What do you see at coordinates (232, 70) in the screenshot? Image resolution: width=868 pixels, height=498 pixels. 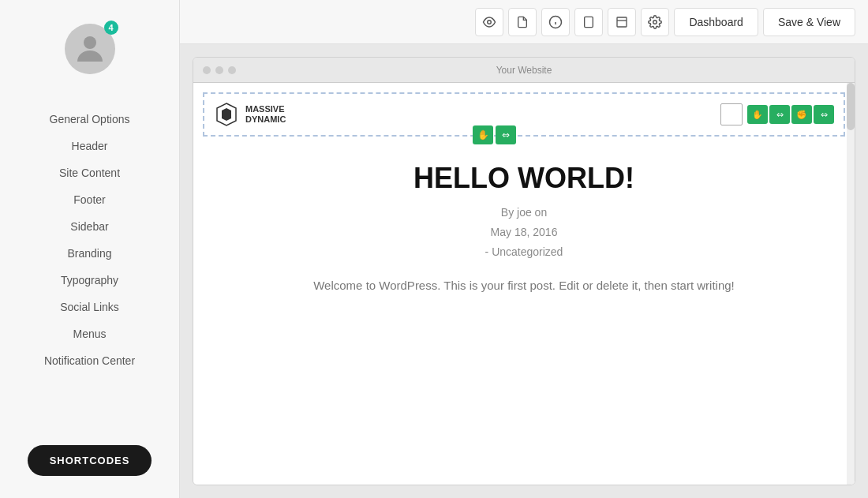 I see `dot-green` at bounding box center [232, 70].